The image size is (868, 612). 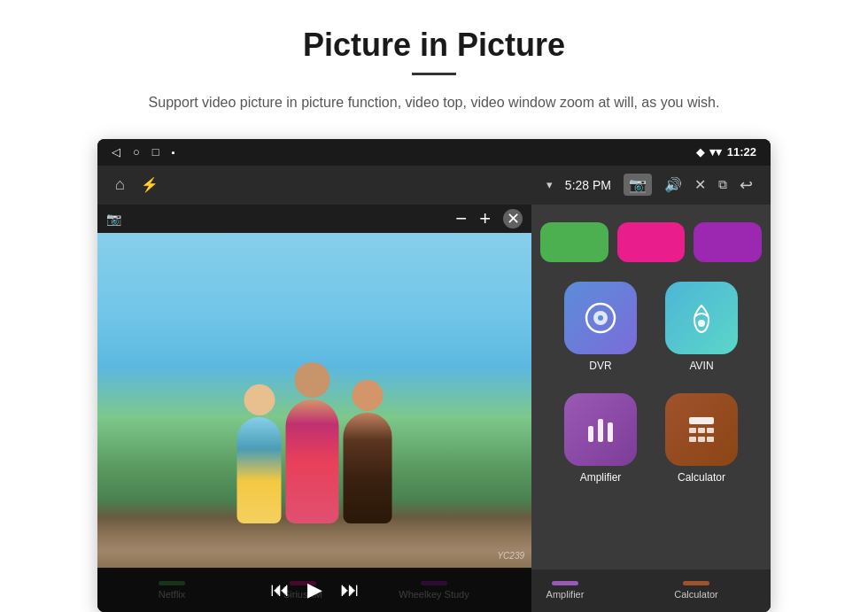 What do you see at coordinates (716, 152) in the screenshot?
I see `wifi-signal-icon: ▾▾` at bounding box center [716, 152].